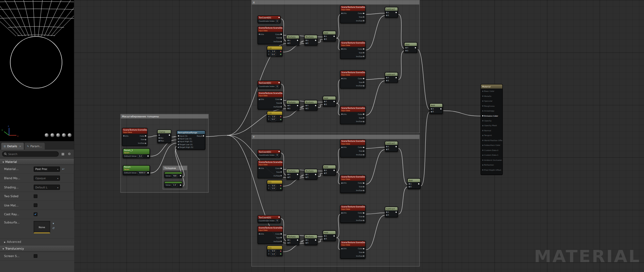  I want to click on default-value: 6000.0, so click(142, 173).